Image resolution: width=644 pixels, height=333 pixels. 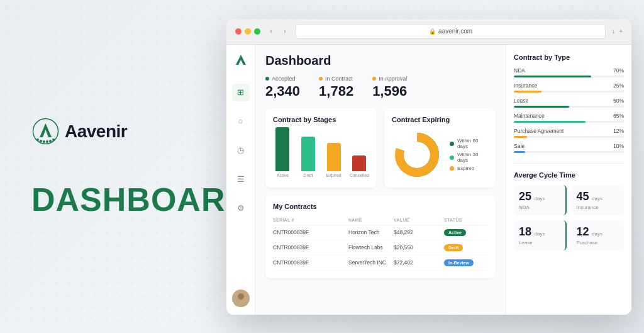 What do you see at coordinates (417, 155) in the screenshot?
I see `donut-chart-svg` at bounding box center [417, 155].